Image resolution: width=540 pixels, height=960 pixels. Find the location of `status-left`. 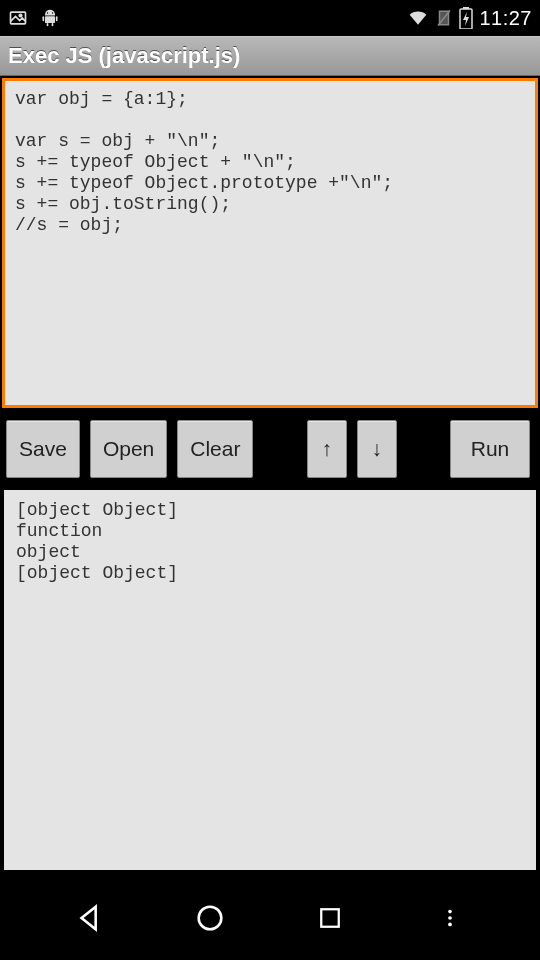

status-left is located at coordinates (34, 18).